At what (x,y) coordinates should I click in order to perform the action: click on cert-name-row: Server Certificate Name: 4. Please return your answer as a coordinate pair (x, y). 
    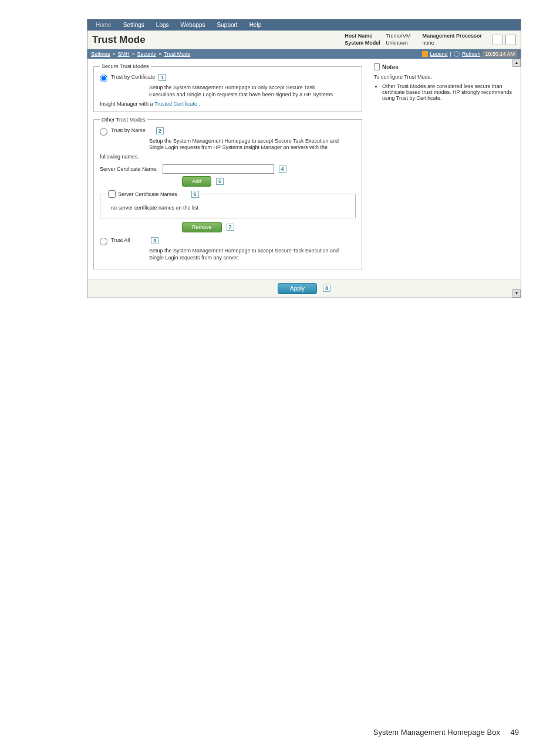
    Looking at the image, I should click on (228, 169).